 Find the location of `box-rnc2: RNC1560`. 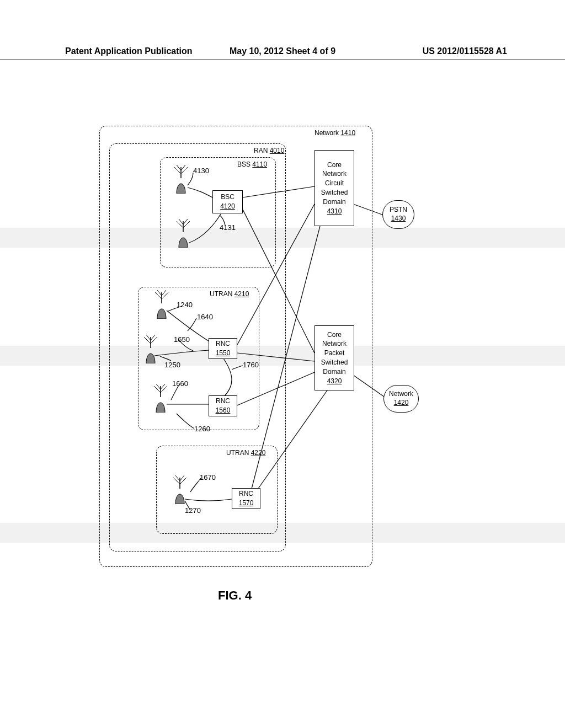

box-rnc2: RNC1560 is located at coordinates (223, 406).